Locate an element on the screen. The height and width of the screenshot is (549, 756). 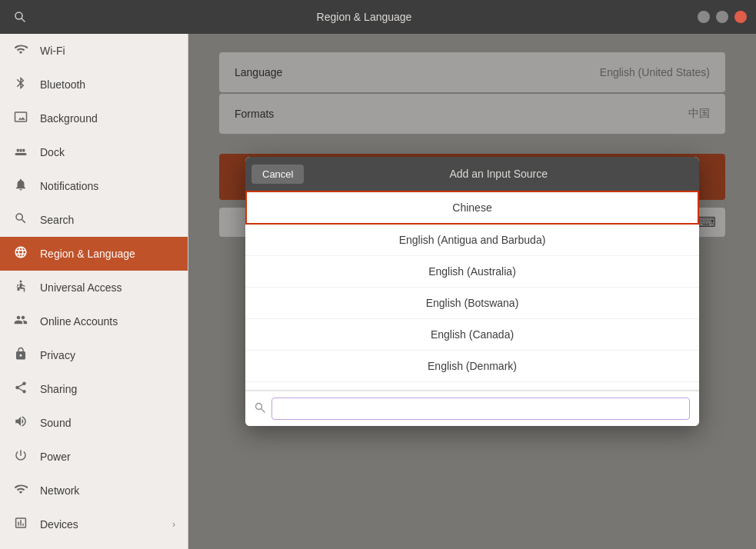
window-title: Region & Language is located at coordinates (365, 17).